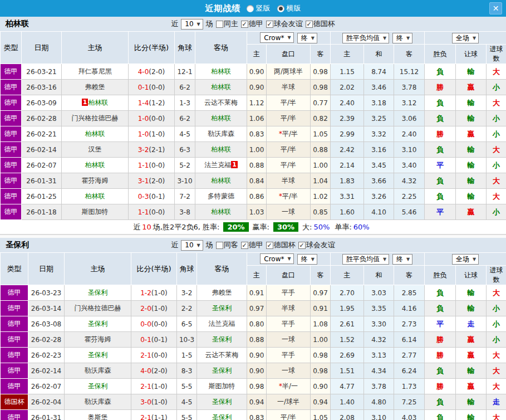 The width and height of the screenshot is (506, 420). Describe the element at coordinates (185, 150) in the screenshot. I see `corner-cell: 6-3` at that location.